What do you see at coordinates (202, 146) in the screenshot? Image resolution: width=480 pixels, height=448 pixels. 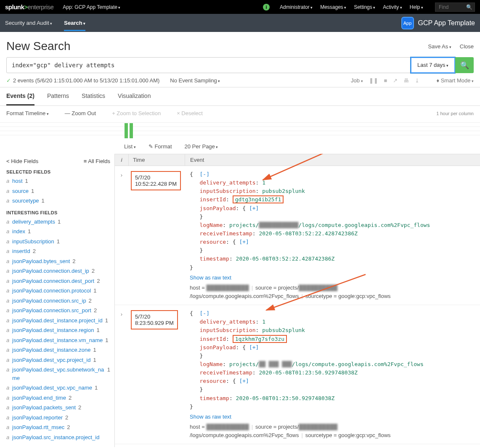 I see `per-page-dropdown: 20 Per Page` at bounding box center [202, 146].